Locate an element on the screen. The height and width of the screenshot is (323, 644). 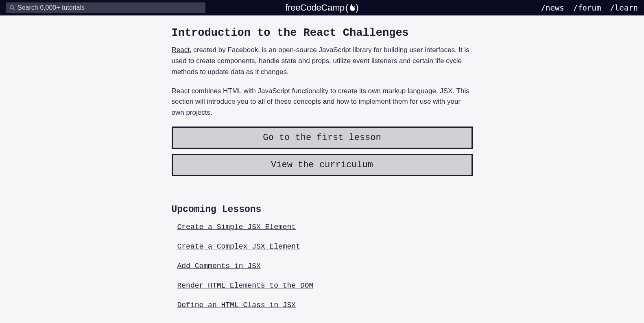
list-item: Create a Complex JSX Element is located at coordinates (325, 247).